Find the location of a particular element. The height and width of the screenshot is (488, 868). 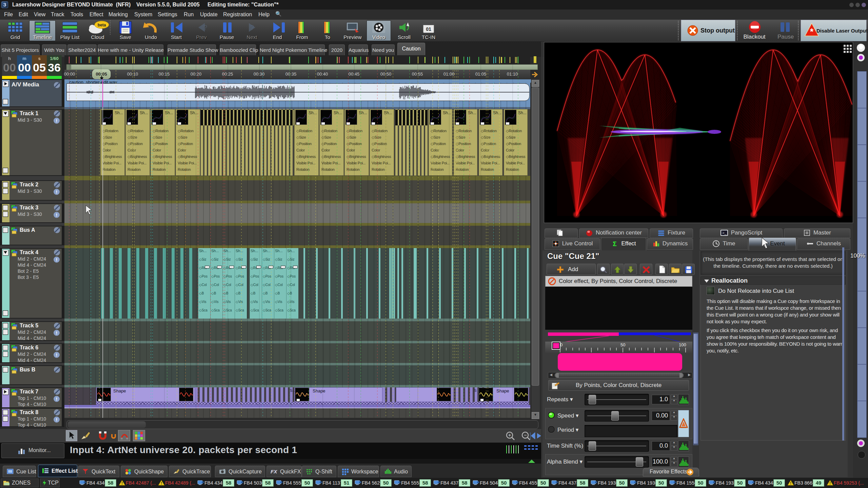

svg-text: FX is located at coordinates (274, 472).